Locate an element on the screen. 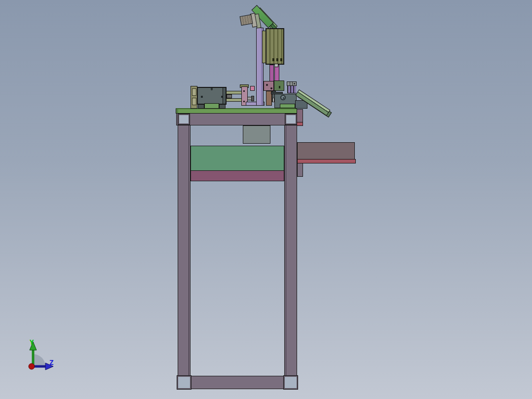 The width and height of the screenshot is (532, 399). frame-leg-right is located at coordinates (291, 251).